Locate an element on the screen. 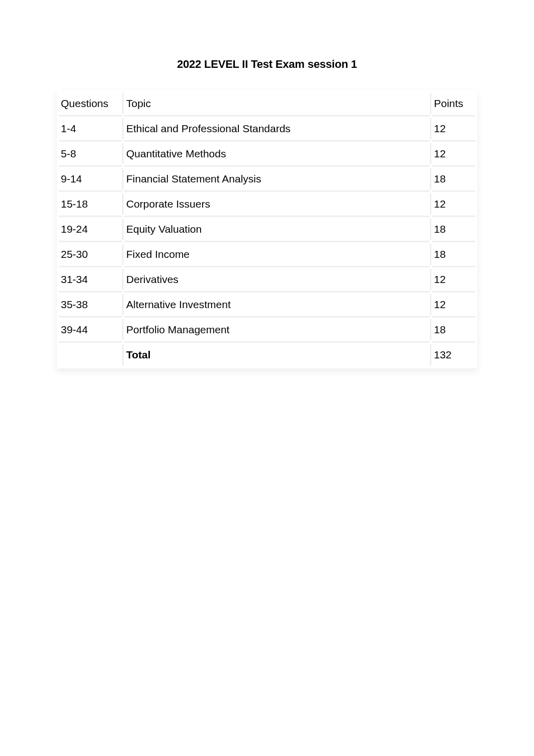 This screenshot has width=534, height=756. cell-topic: Derivatives is located at coordinates (277, 279).